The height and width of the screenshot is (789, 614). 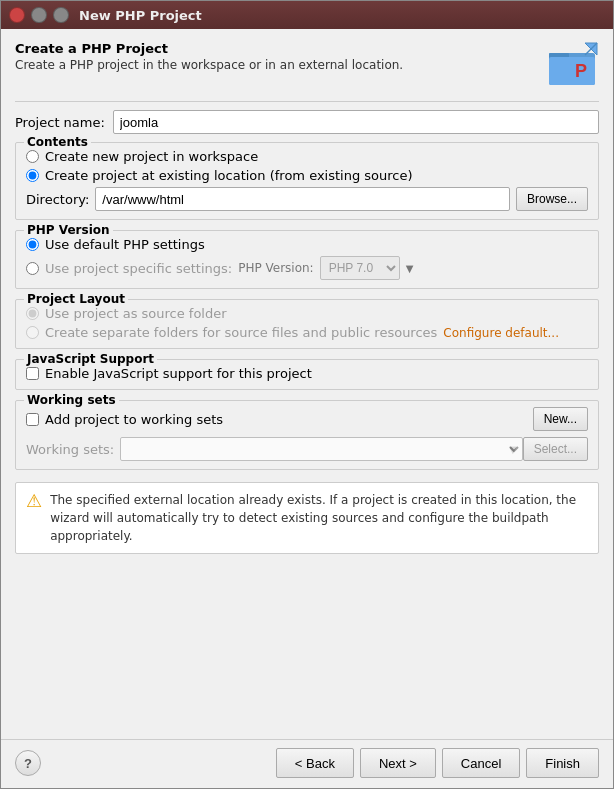 I want to click on working-sets-select-row: Working sets: ▼ Select..., so click(x=307, y=449).